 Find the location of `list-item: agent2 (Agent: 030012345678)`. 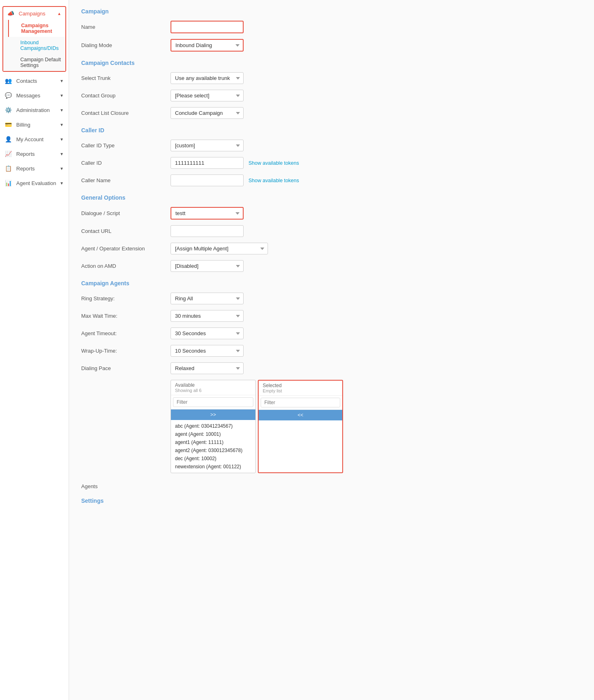

list-item: agent2 (Agent: 030012345678) is located at coordinates (213, 450).